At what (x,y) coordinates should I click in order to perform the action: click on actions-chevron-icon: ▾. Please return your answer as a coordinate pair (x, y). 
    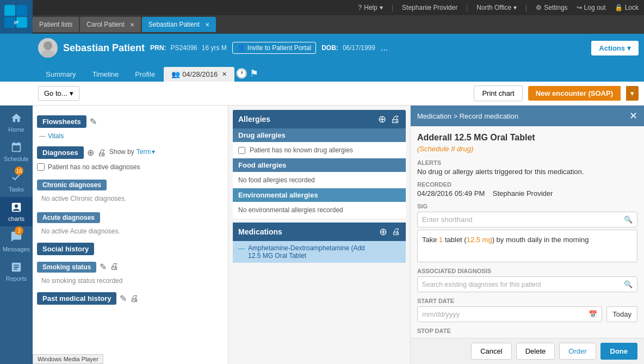
    Looking at the image, I should click on (629, 48).